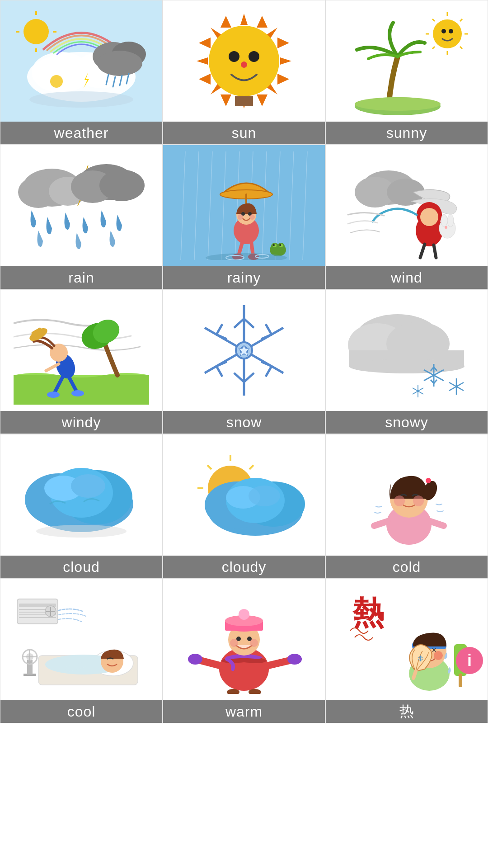 The height and width of the screenshot is (868, 488). Describe the element at coordinates (81, 217) in the screenshot. I see `cell-rain: rain` at that location.